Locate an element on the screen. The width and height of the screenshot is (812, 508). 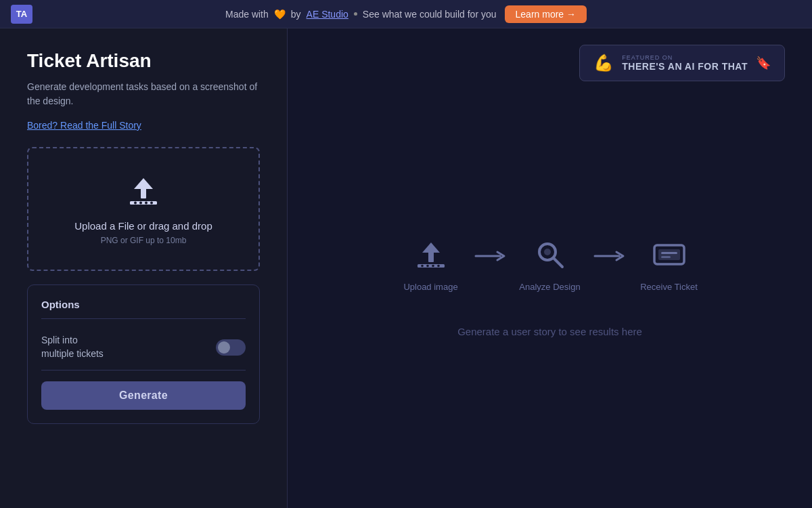
split-toggle is located at coordinates (231, 347).